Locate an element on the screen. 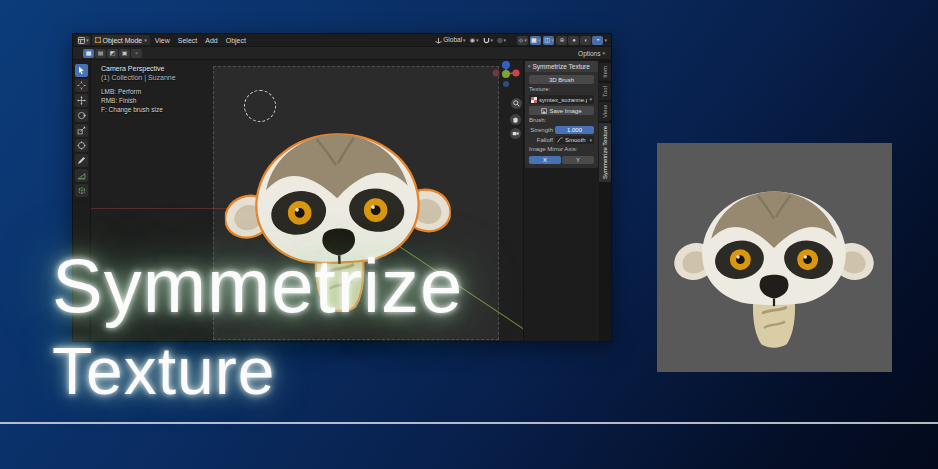  scale-icon is located at coordinates (82, 130).